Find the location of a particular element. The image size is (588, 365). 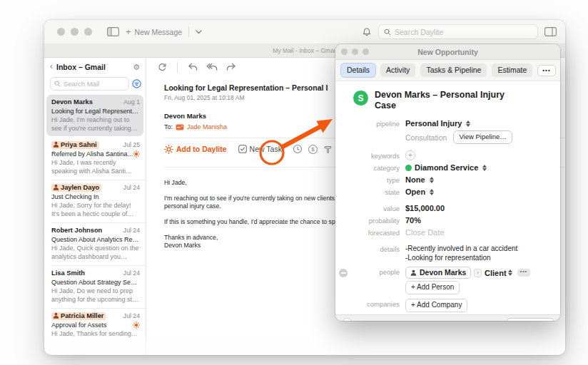

tab-estimate: Estimate is located at coordinates (512, 70).